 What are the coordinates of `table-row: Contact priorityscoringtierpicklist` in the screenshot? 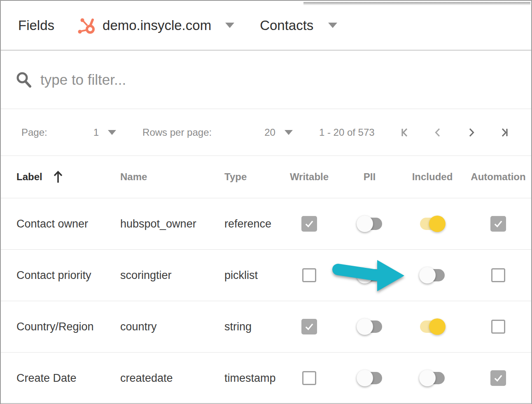 It's located at (266, 276).